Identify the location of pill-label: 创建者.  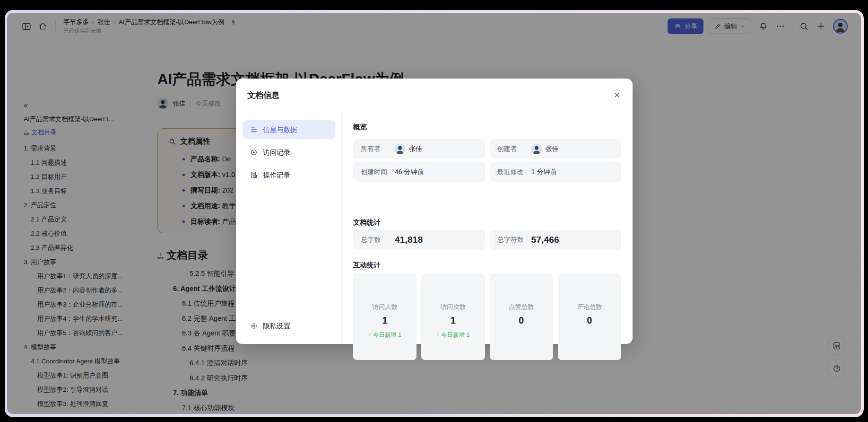
(514, 149).